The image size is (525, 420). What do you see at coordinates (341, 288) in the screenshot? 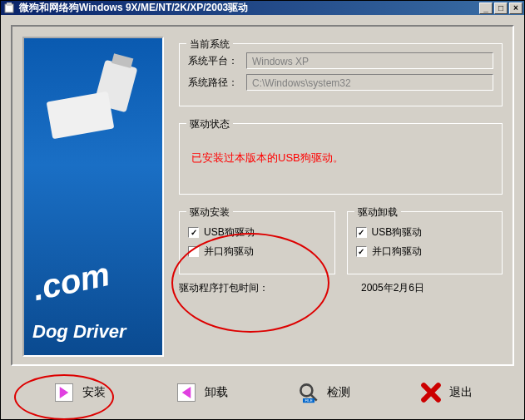
I see `package-date-row: 驱动程序打包时间： 2005年2月6日` at bounding box center [341, 288].